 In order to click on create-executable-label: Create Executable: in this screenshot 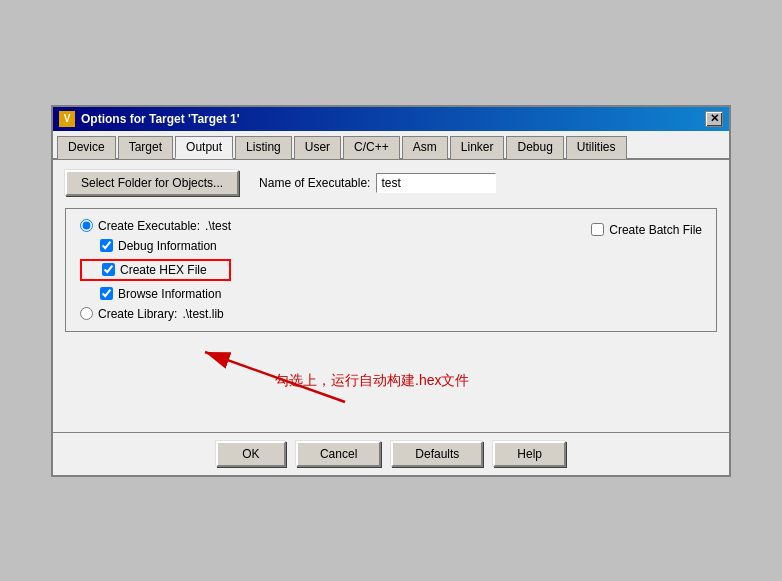, I will do `click(149, 226)`.